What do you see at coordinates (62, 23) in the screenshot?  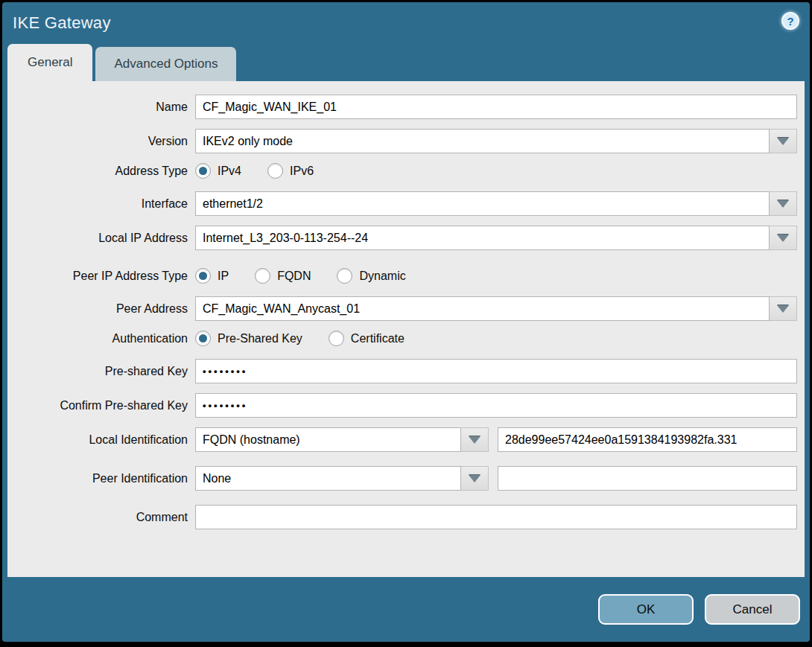 I see `dialog-title: IKE Gateway` at bounding box center [62, 23].